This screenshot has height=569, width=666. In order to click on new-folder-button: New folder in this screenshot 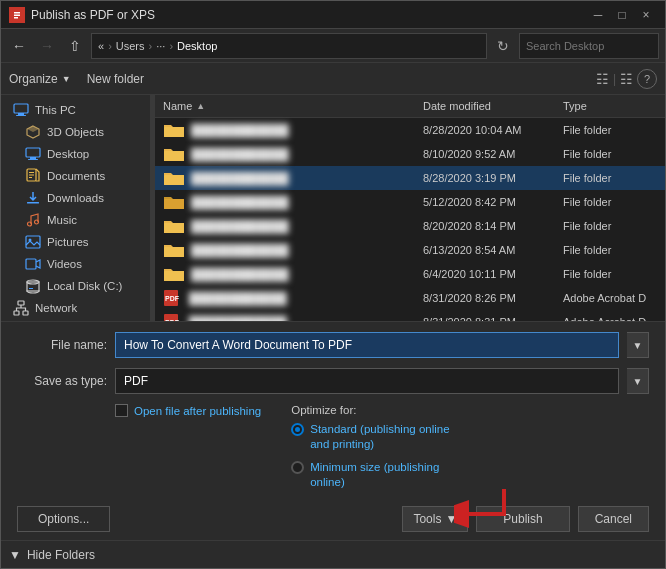, I will do `click(116, 79)`.